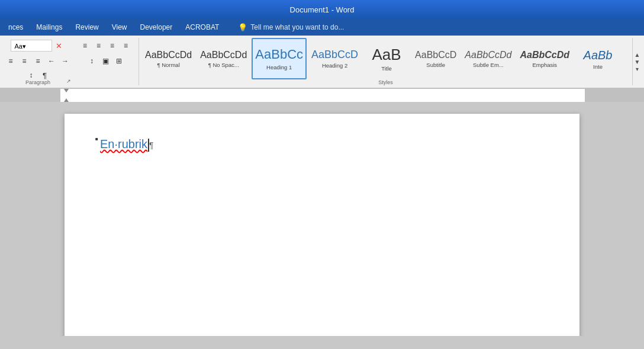  What do you see at coordinates (152, 145) in the screenshot?
I see `paragraph-mark: ¶` at bounding box center [152, 145].